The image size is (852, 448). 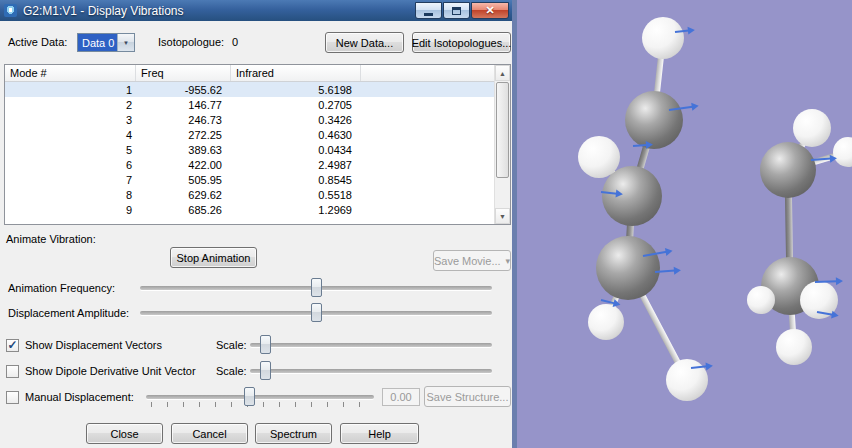 What do you see at coordinates (364, 43) in the screenshot?
I see `new-data-label: New Data...` at bounding box center [364, 43].